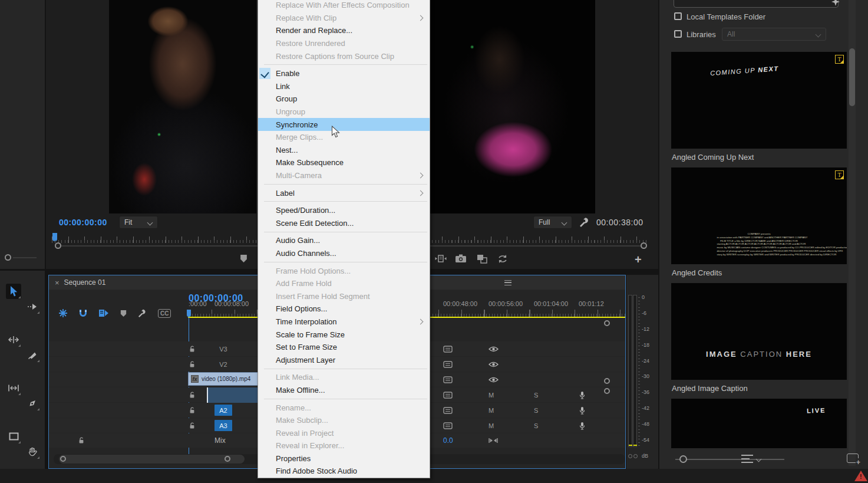 This screenshot has height=483, width=868. Describe the element at coordinates (344, 241) in the screenshot. I see `context-menu-item: Audio Gain...` at that location.